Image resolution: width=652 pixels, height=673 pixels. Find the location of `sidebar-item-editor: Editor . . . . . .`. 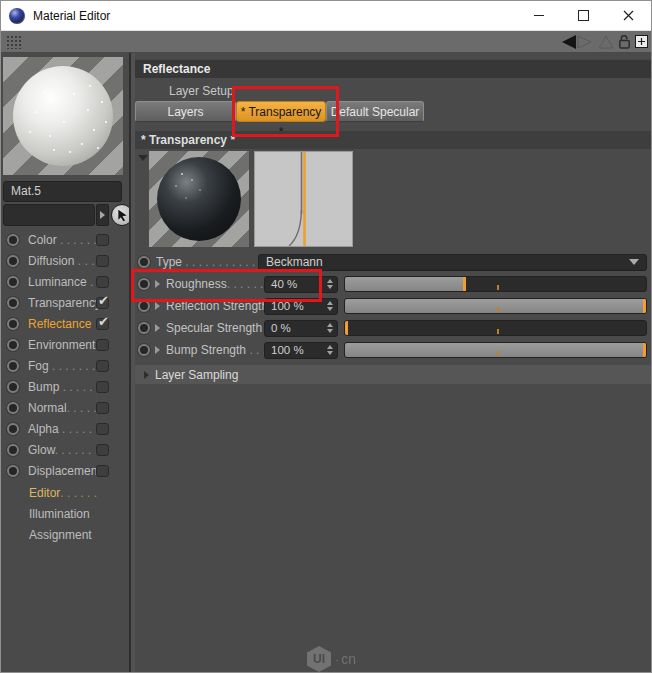

sidebar-item-editor: Editor . . . . . . is located at coordinates (65, 492).